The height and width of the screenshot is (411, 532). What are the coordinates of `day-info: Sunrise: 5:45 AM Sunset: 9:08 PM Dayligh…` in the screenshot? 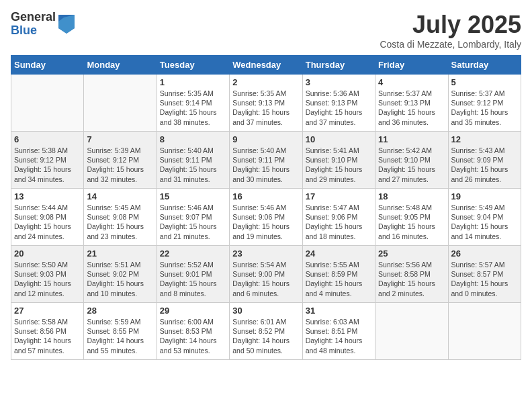 It's located at (120, 222).